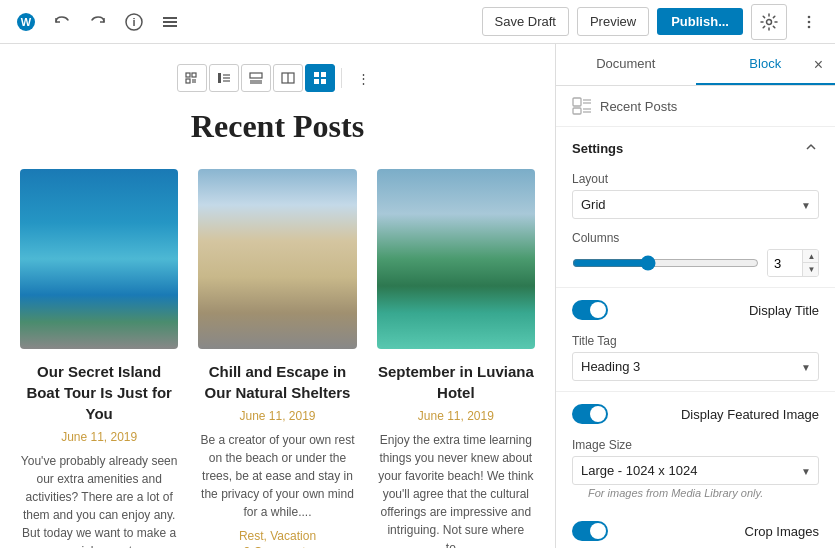 The width and height of the screenshot is (835, 548). I want to click on save-draft-button: Save Draft, so click(526, 22).